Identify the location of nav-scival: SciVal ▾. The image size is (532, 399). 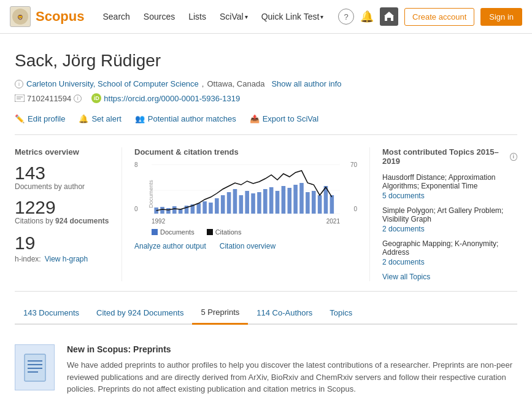
(234, 17).